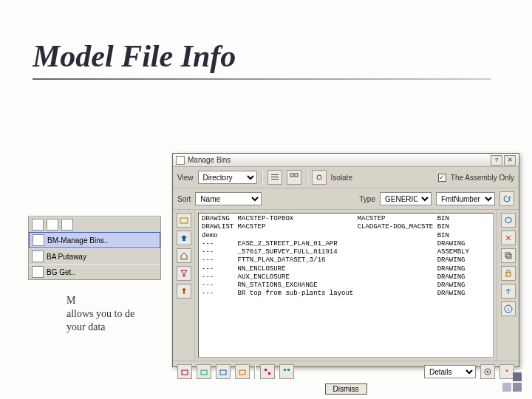  Describe the element at coordinates (134, 56) in the screenshot. I see `page-title: Model File Info` at that location.